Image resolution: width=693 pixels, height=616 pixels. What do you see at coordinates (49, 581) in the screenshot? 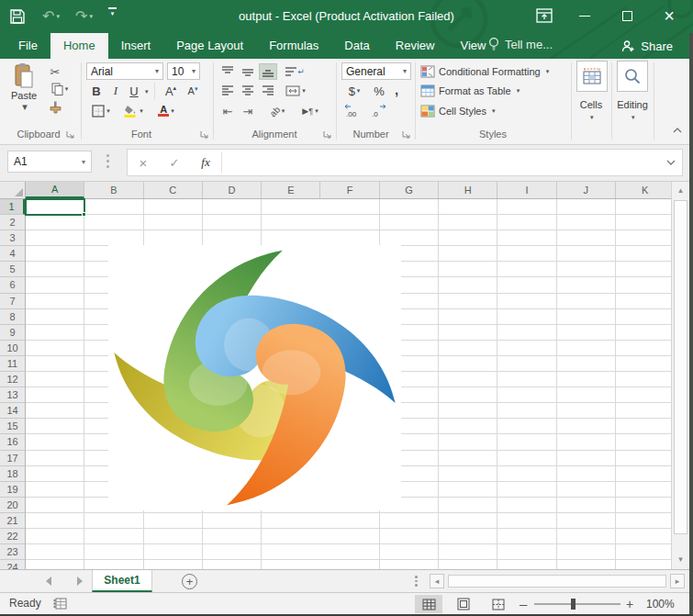
I see `previous-sheet-button` at bounding box center [49, 581].